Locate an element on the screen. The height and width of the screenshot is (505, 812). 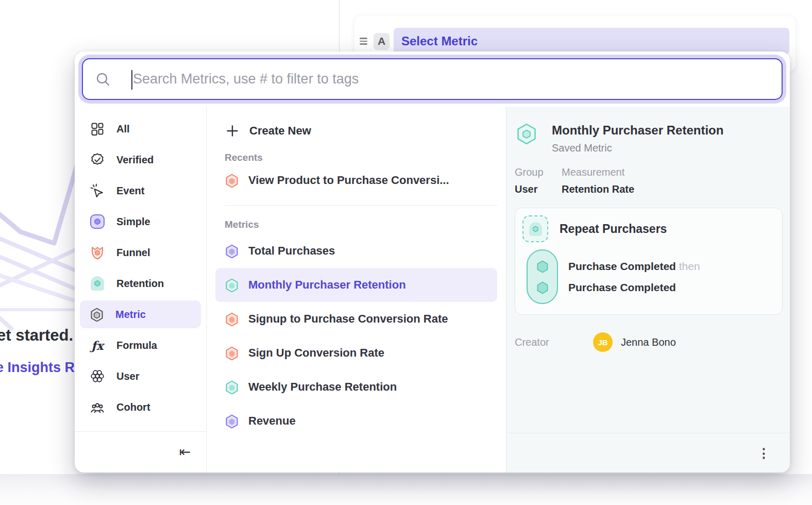
cohort-people-icon is located at coordinates (97, 407).